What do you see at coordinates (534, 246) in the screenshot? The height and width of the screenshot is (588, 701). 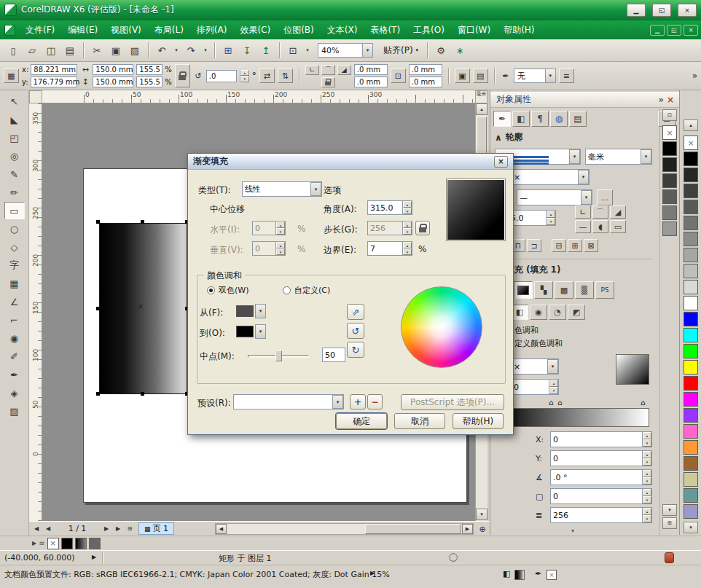 I see `outline-position-c-button: ⊐` at bounding box center [534, 246].